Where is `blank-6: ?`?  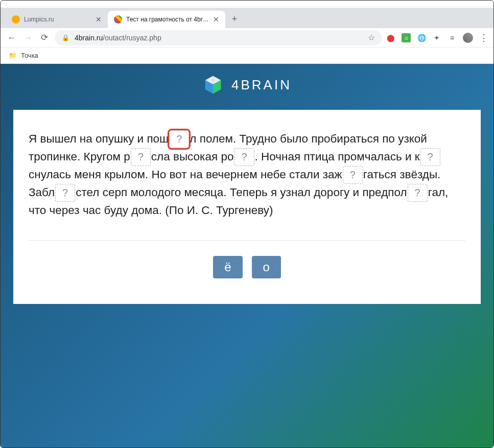
blank-6: ? is located at coordinates (65, 193).